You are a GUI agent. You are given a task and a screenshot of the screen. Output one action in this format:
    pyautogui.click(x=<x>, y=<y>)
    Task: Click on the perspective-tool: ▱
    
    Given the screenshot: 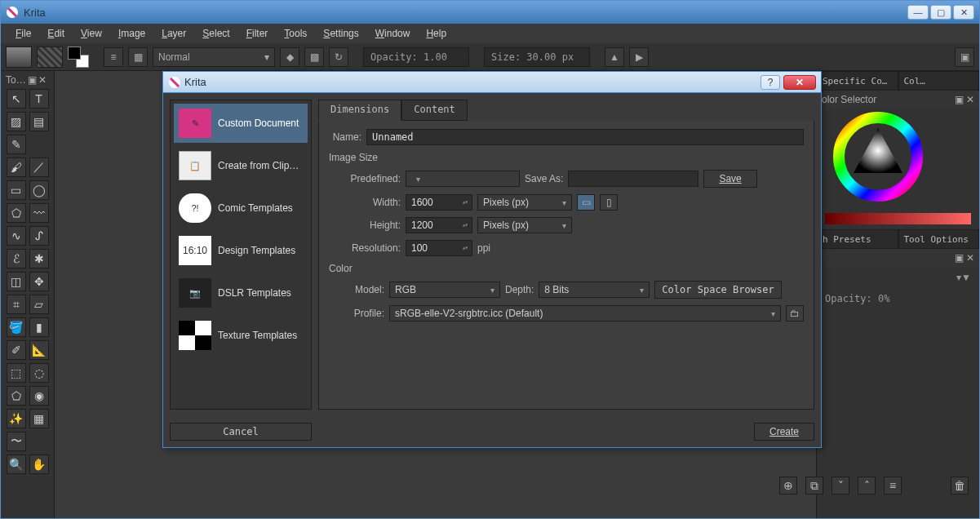 What is the action you would take?
    pyautogui.click(x=39, y=304)
    